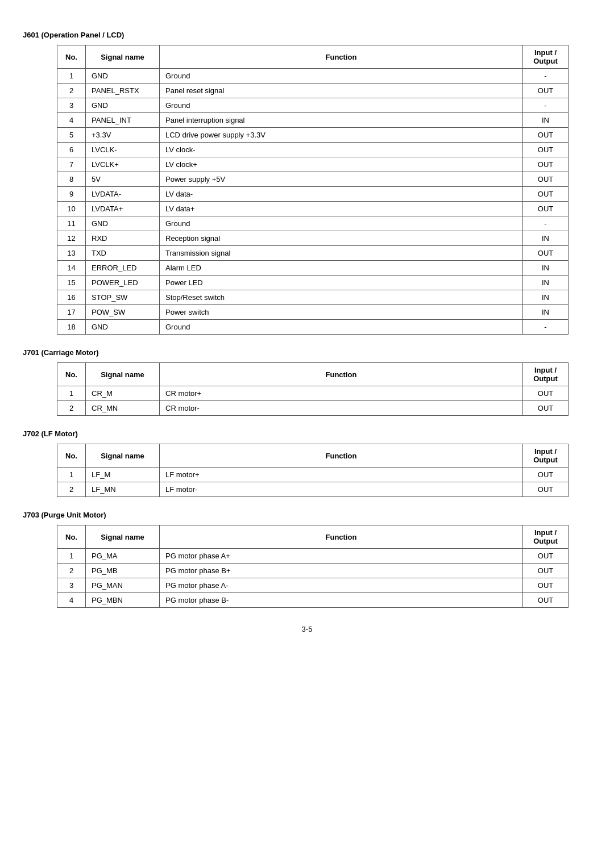  I want to click on cell-signal: STOP_SW, so click(123, 298).